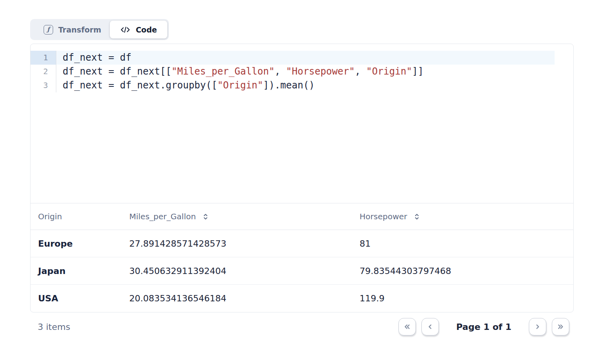 Image resolution: width=601 pixels, height=364 pixels. I want to click on pagination: Page 1 of 1, so click(484, 327).